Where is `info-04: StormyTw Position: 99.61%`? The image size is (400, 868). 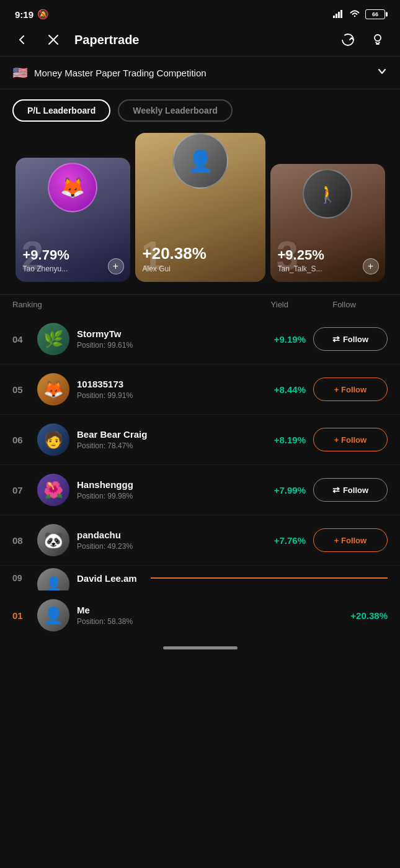 info-04: StormyTw Position: 99.61% is located at coordinates (165, 339).